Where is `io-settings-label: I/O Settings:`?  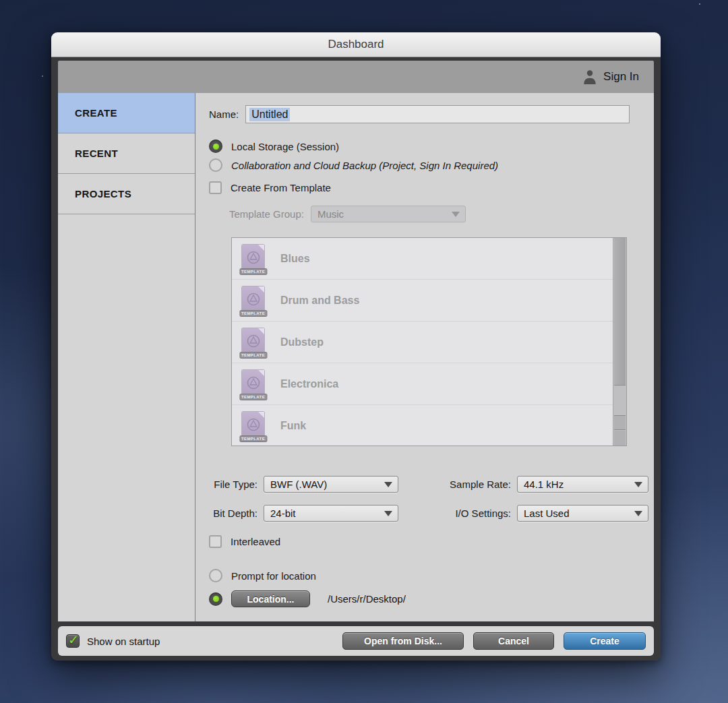
io-settings-label: I/O Settings: is located at coordinates (460, 514).